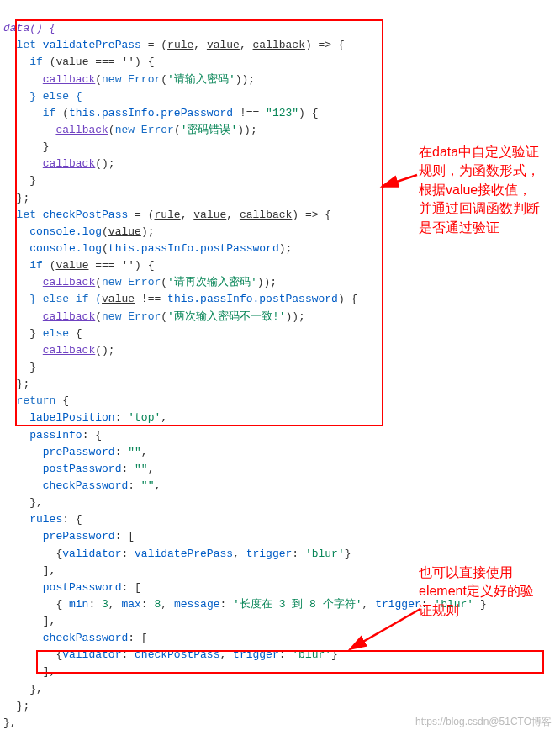 The image size is (560, 746). I want to click on annotation-2: 也可以直接使用element定义好的验证规则, so click(482, 592).